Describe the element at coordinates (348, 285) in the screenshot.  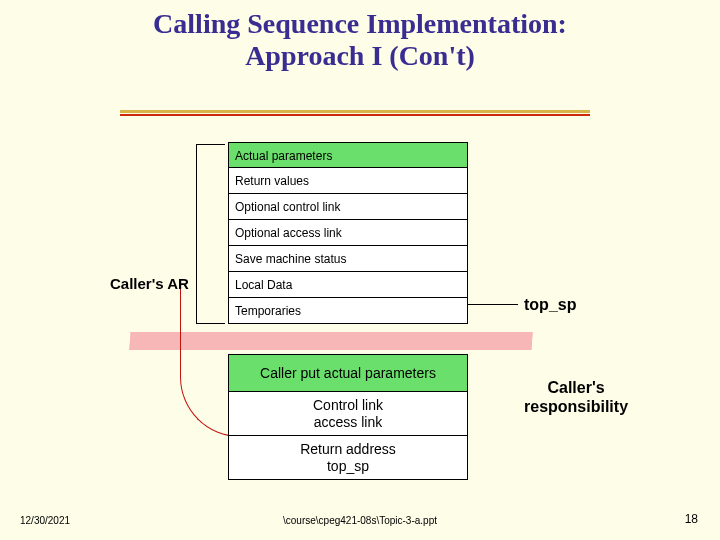
I see `row-local-data: Local Data` at that location.